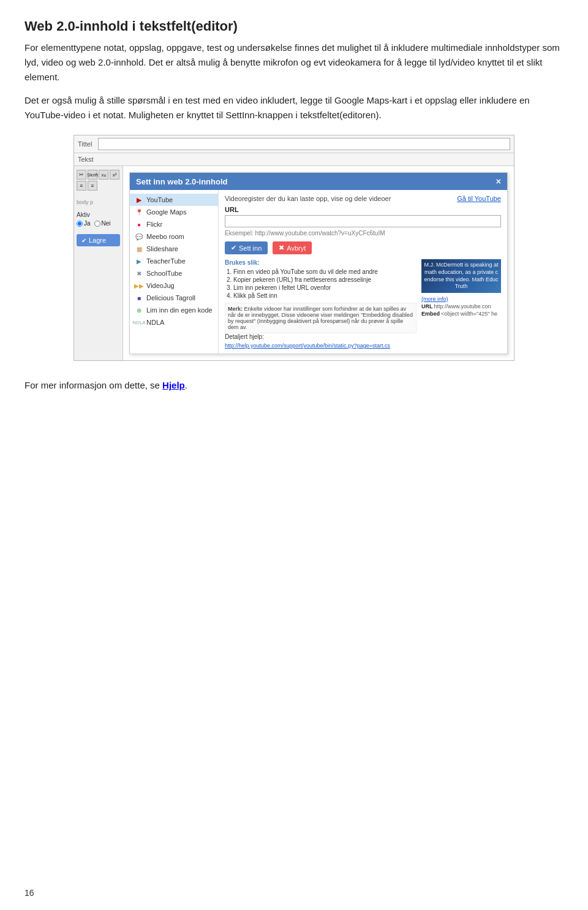 This screenshot has height=910, width=588. What do you see at coordinates (318, 264) in the screenshot?
I see `modal-box: Sett inn web 2.0-innhold × ▶ YouTube` at bounding box center [318, 264].